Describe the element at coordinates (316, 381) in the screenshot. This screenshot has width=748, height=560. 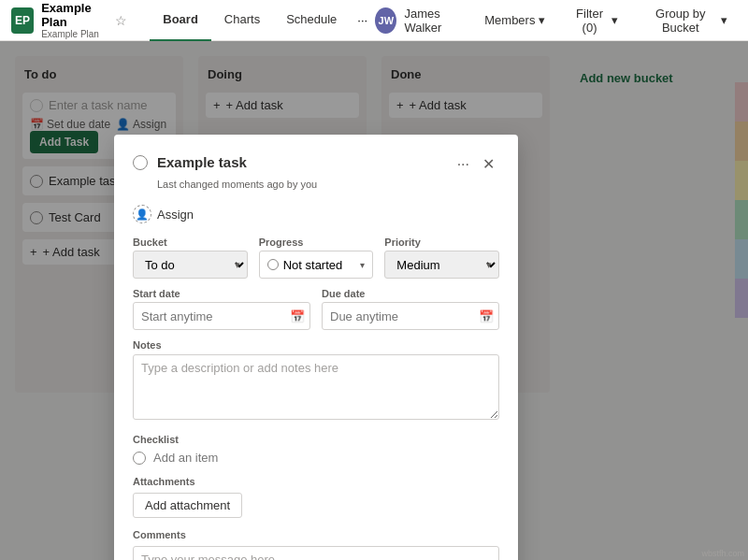
I see `notes-section: Notes` at that location.